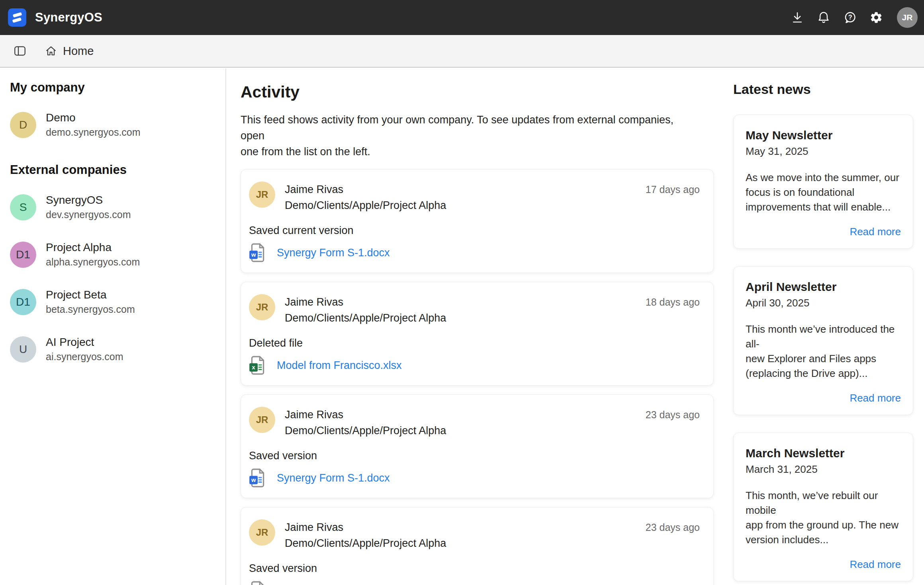 This screenshot has height=585, width=924. Describe the element at coordinates (823, 151) in the screenshot. I see `news-card-date: May 31, 2025` at that location.